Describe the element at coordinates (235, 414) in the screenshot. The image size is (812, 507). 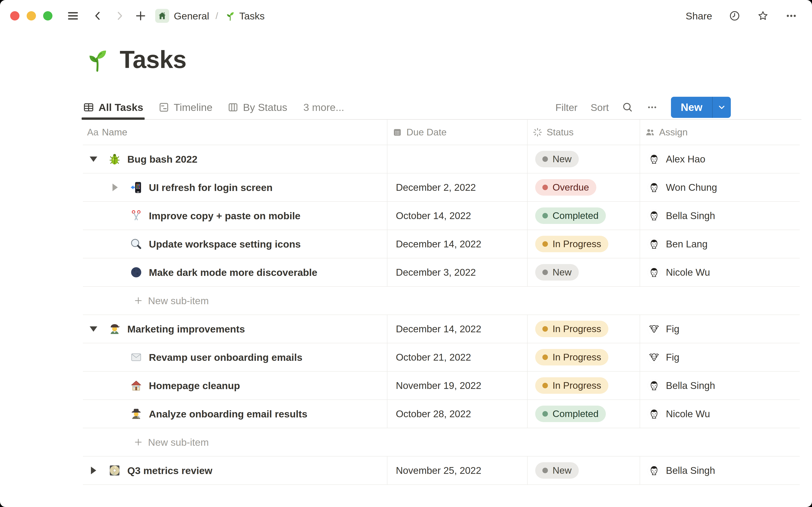
I see `task-name-cell: Analyze onboarding email results` at that location.